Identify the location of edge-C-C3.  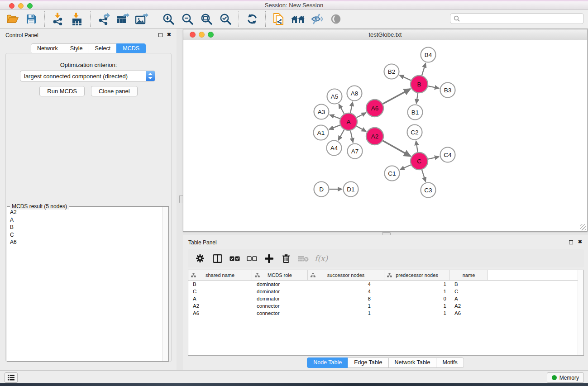
(424, 176).